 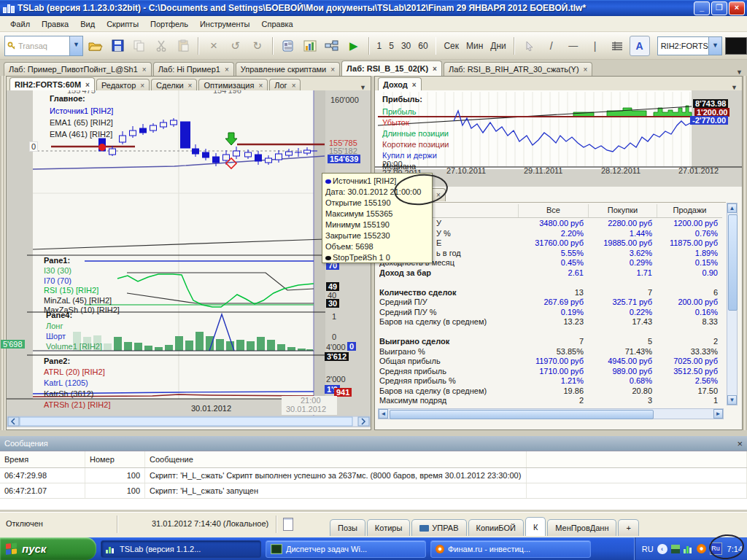 I want to click on start-button: пуск, so click(x=48, y=548).